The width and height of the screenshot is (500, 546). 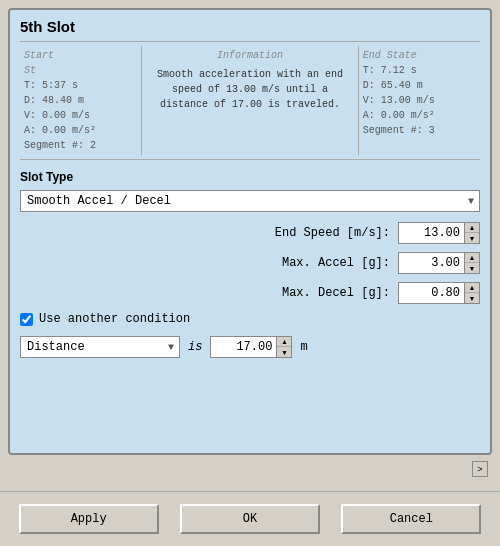 I want to click on use-condition-label: Use another condition, so click(x=114, y=319).